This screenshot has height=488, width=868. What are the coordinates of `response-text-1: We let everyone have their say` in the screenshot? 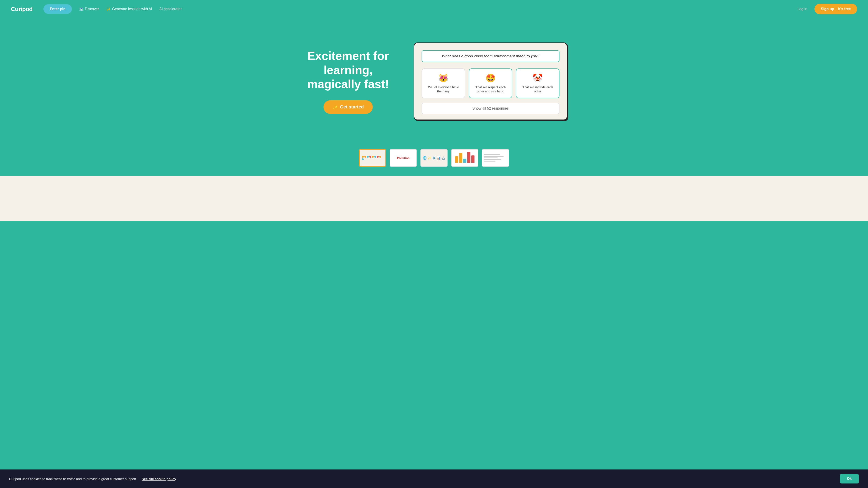 It's located at (443, 89).